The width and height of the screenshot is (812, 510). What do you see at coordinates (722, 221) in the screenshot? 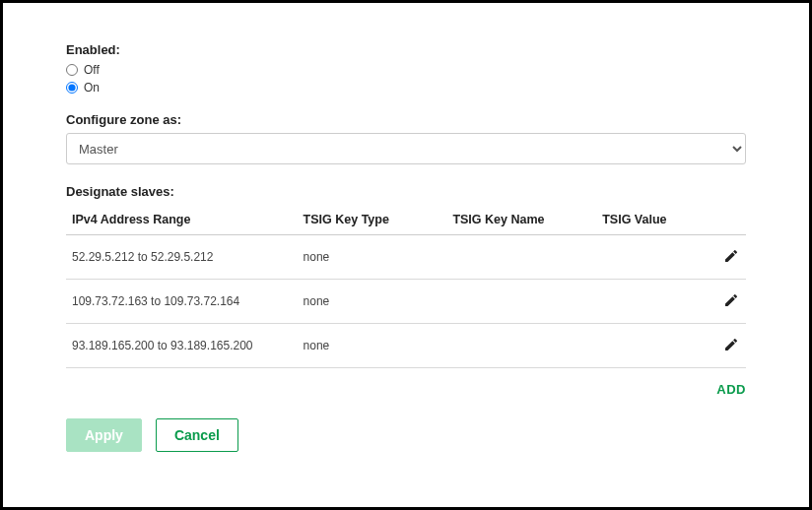
I see `header-actions` at bounding box center [722, 221].